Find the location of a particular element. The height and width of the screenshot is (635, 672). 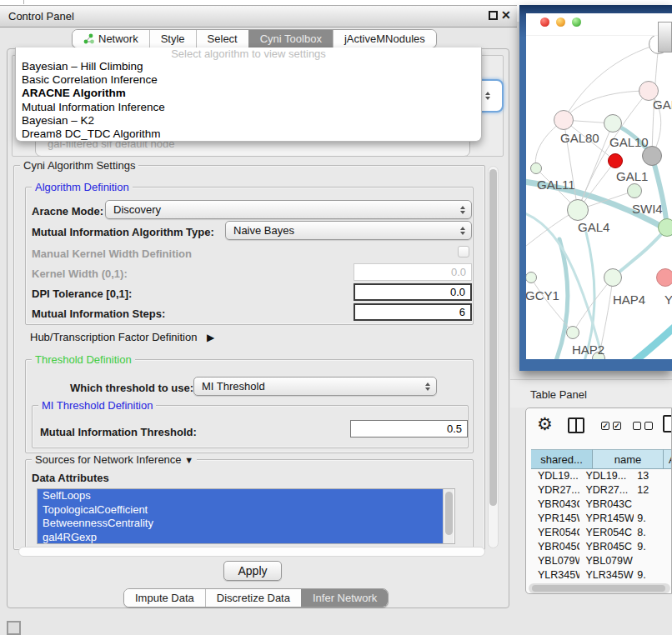

list-item: TopologicalCoefficient is located at coordinates (240, 510).